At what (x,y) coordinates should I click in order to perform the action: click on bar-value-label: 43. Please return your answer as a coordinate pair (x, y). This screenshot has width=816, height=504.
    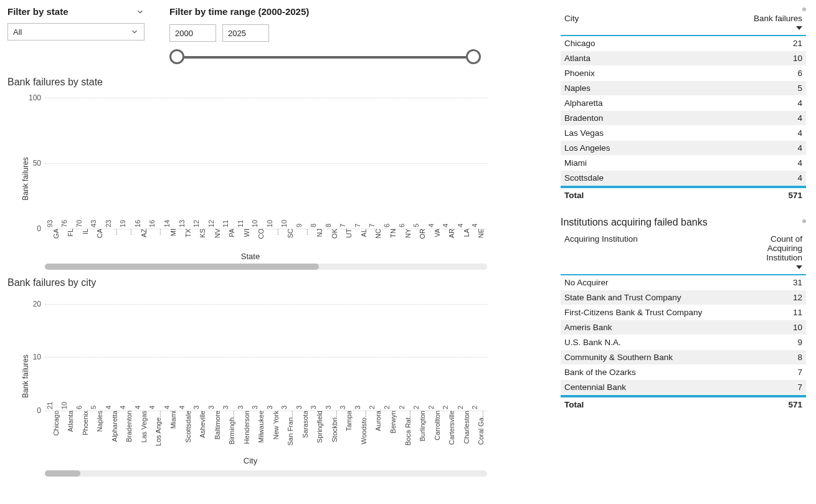
    Looking at the image, I should click on (93, 224).